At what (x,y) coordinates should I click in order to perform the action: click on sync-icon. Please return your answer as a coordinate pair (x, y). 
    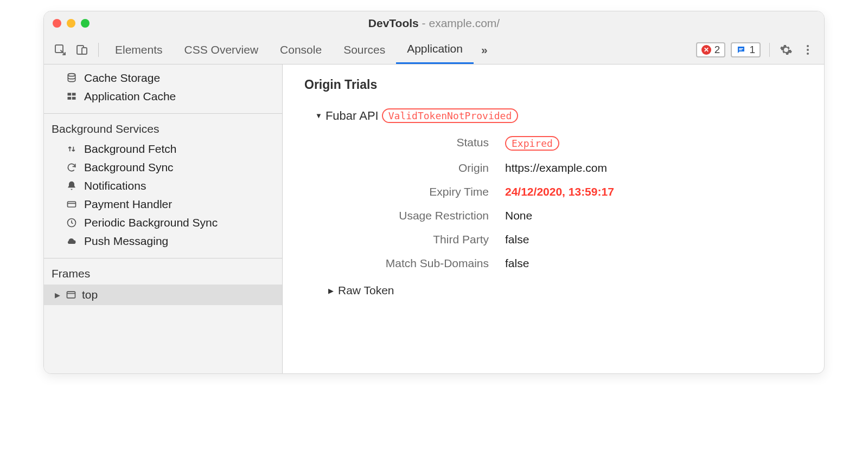
    Looking at the image, I should click on (72, 167).